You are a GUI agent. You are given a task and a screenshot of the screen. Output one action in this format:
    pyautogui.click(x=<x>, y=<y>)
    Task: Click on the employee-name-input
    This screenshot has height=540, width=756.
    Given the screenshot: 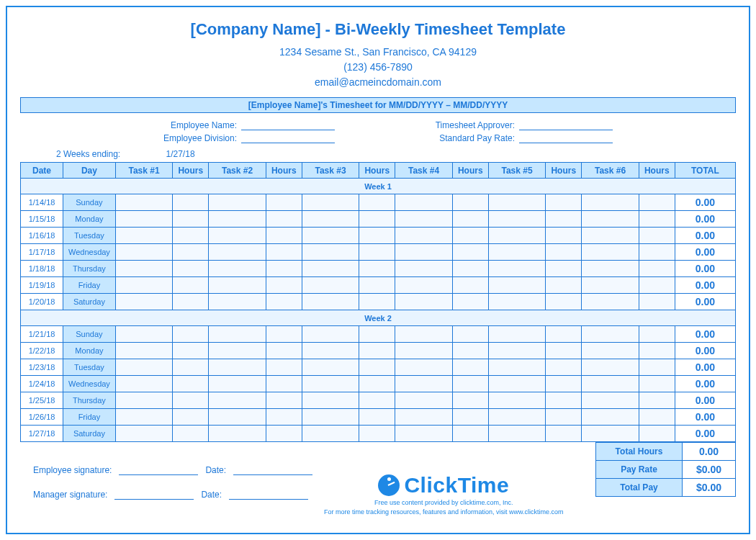 What is the action you would take?
    pyautogui.click(x=288, y=125)
    